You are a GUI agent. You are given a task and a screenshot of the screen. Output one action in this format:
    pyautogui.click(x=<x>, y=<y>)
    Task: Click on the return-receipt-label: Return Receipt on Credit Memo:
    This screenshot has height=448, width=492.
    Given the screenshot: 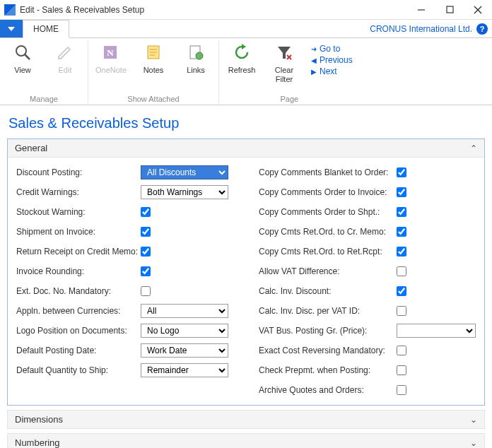 What is the action you would take?
    pyautogui.click(x=78, y=252)
    